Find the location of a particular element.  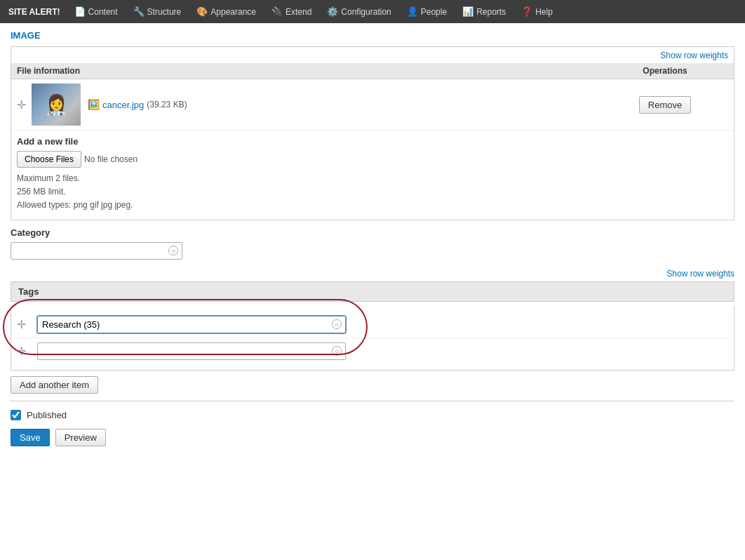

category-select-wrapper: ○ is located at coordinates (97, 251).